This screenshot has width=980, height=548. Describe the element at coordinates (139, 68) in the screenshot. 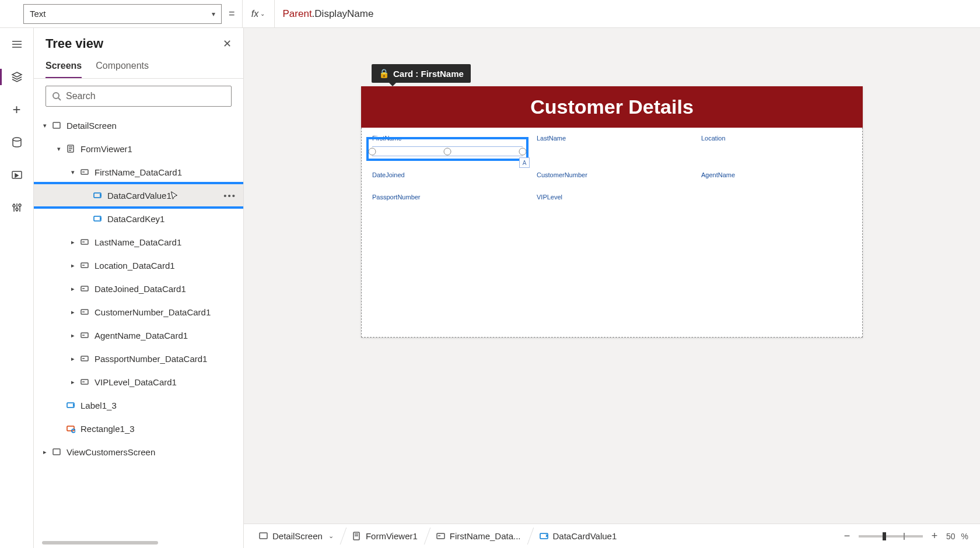

I see `tree-tabs: Screens Components` at that location.